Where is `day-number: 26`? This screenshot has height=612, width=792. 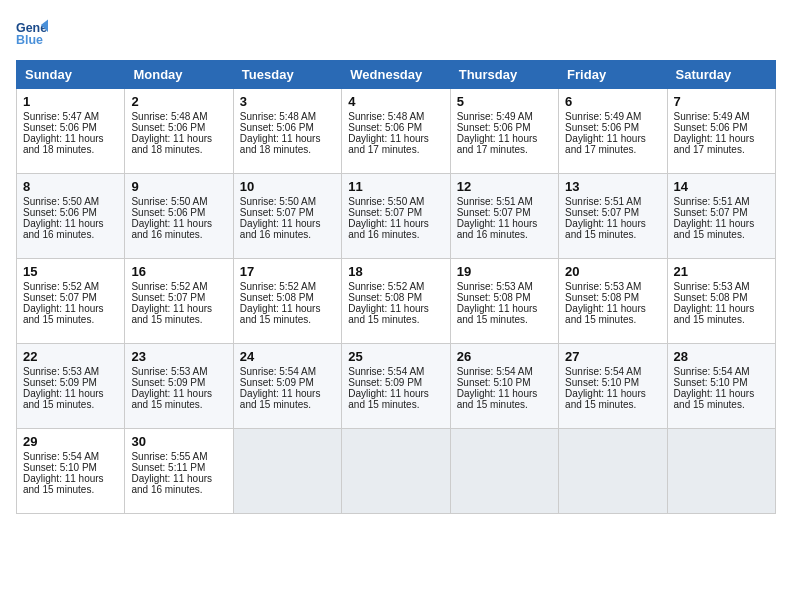 day-number: 26 is located at coordinates (504, 356).